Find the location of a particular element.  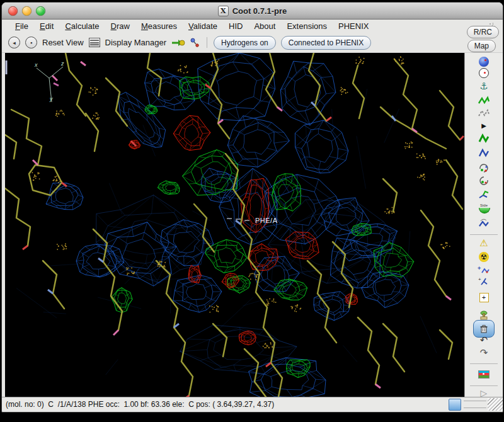

window-title: X Coot 0.7.1-pre is located at coordinates (253, 11).